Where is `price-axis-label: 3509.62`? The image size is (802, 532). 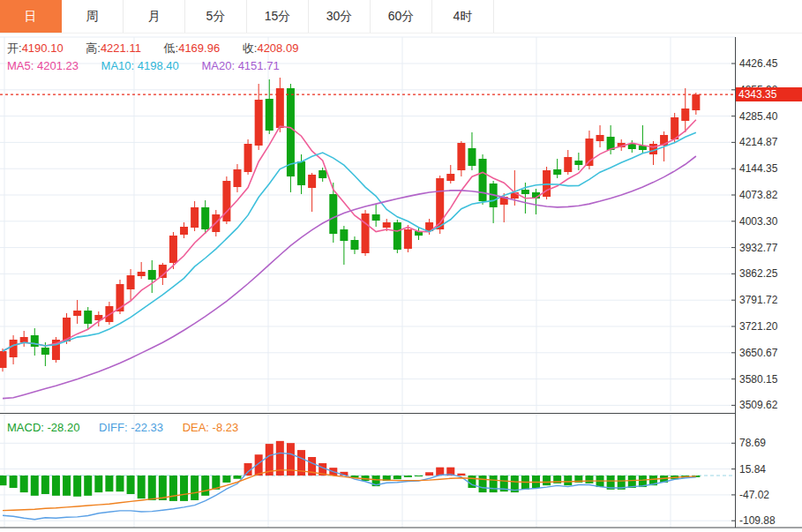 price-axis-label: 3509.62 is located at coordinates (759, 405).